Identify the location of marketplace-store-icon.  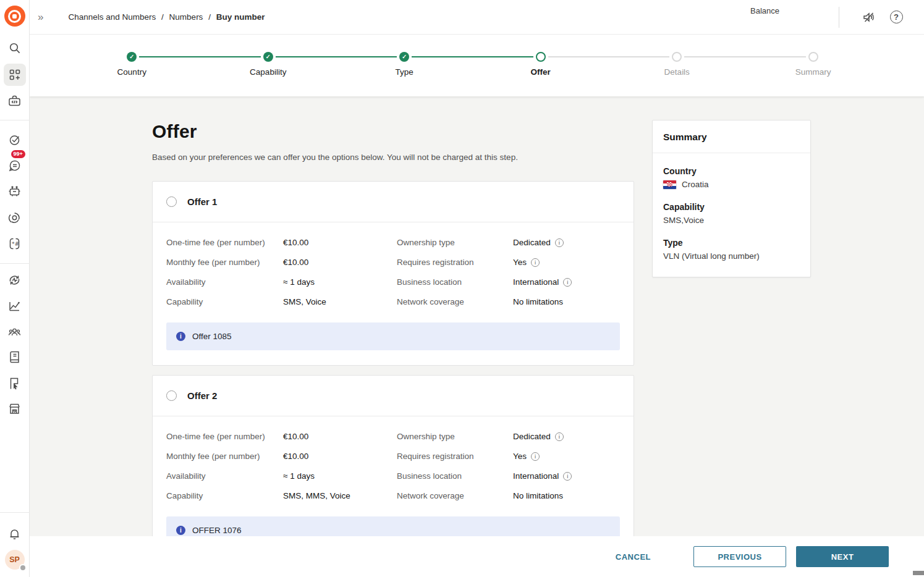
(15, 408).